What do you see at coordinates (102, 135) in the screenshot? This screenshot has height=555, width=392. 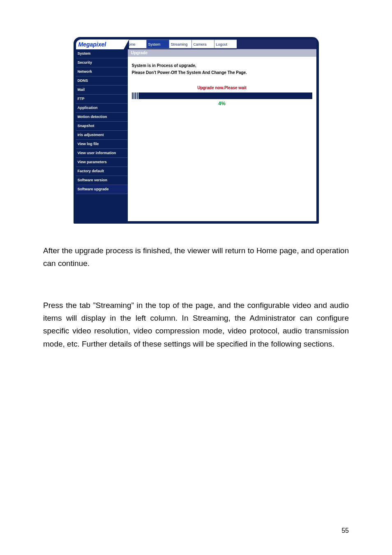 I see `sidebar-item-iris-adjustment: Iris adjustment` at bounding box center [102, 135].